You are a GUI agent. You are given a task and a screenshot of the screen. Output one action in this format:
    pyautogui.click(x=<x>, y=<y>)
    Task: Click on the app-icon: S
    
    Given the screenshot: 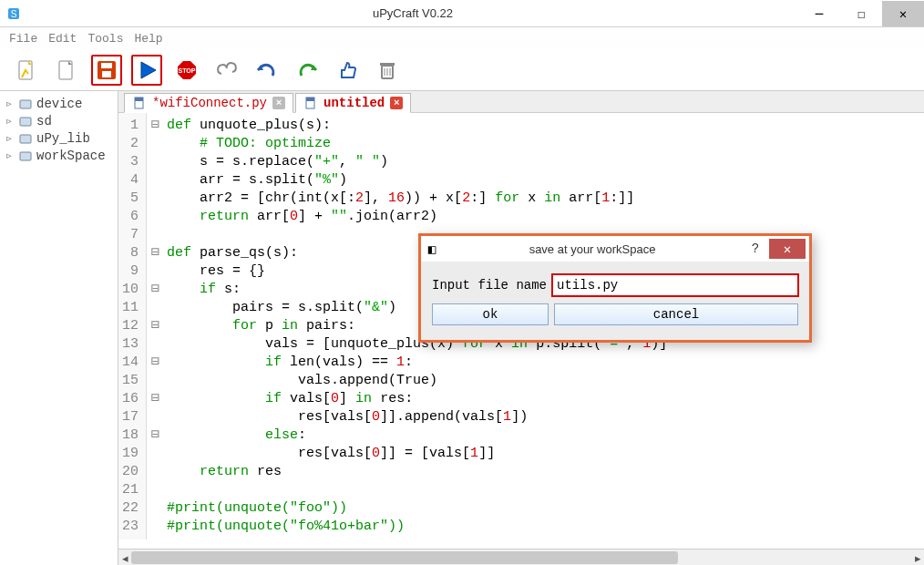 What is the action you would take?
    pyautogui.click(x=14, y=14)
    